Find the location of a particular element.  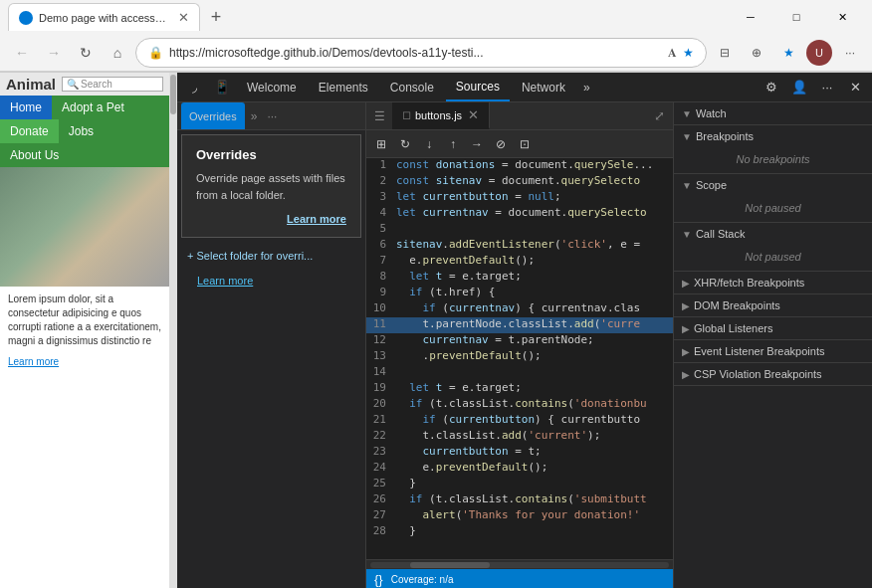

search-bar: 🔍 Search is located at coordinates (112, 84).